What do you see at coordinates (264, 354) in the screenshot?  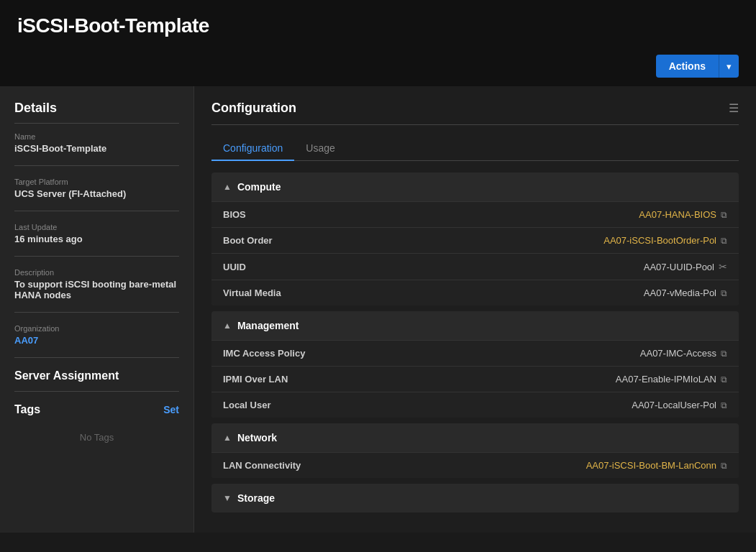 I see `row-label-imc-access-policy: IMC Access Policy` at bounding box center [264, 354].